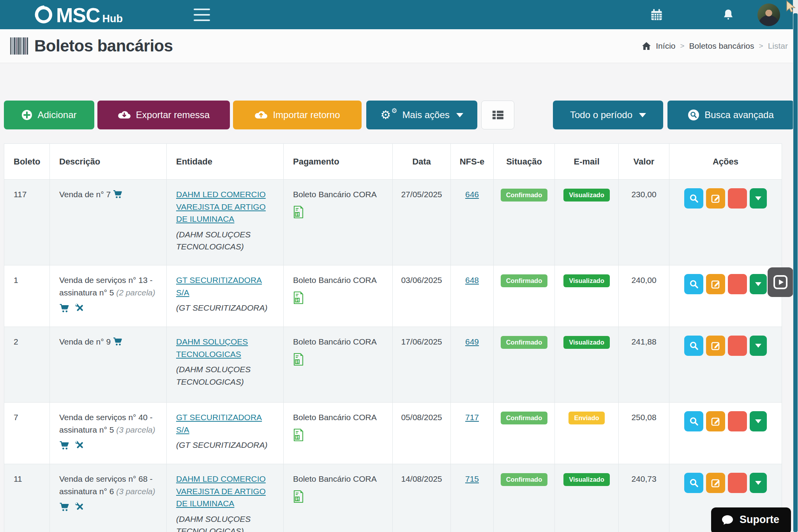  I want to click on nfse-link: 717, so click(472, 417).